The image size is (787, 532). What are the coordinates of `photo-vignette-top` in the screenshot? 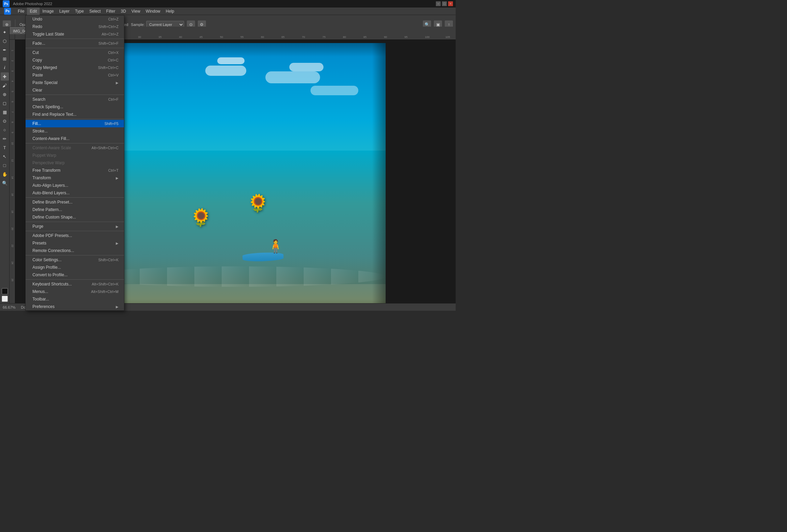 It's located at (235, 50).